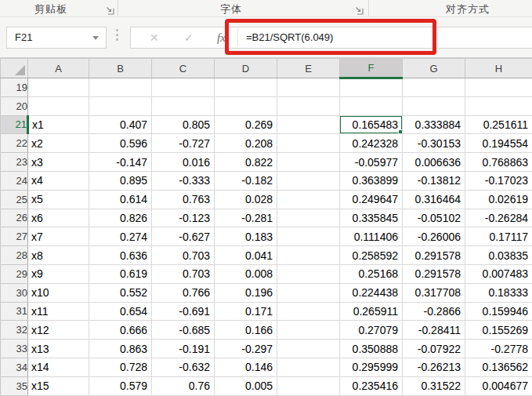  Describe the element at coordinates (183, 386) in the screenshot. I see `cell-C35: 0.76` at that location.